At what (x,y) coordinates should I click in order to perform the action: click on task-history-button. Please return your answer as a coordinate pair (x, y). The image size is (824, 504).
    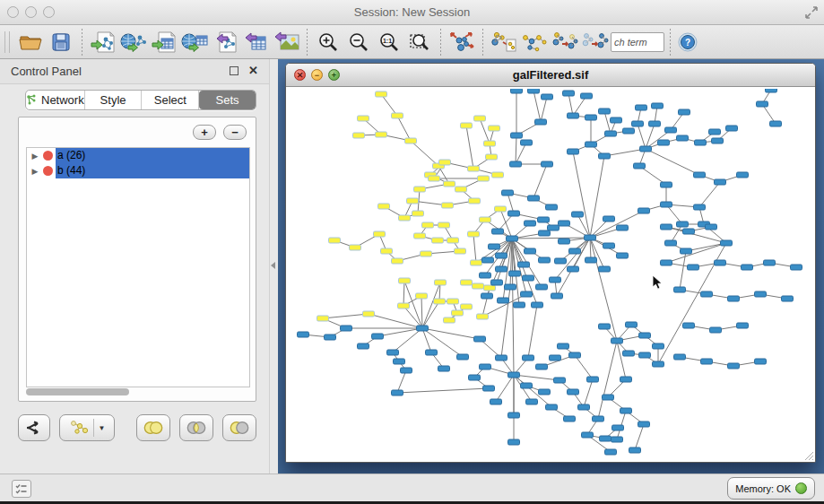
    Looking at the image, I should click on (22, 489).